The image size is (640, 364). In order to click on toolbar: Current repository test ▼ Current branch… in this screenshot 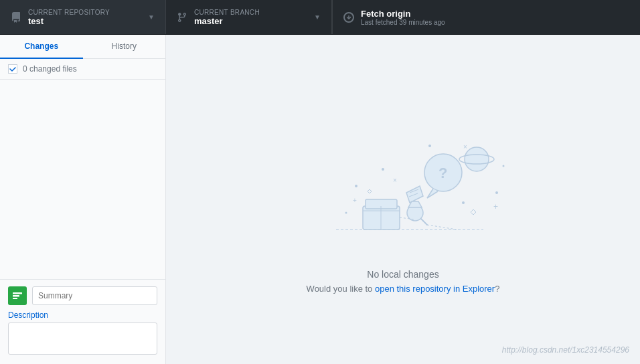, I will do `click(320, 17)`.